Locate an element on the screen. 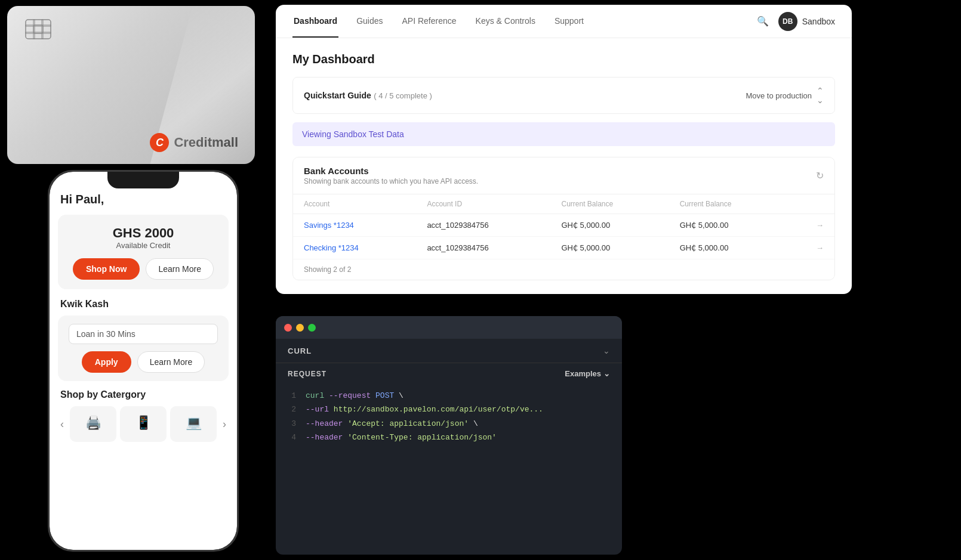 The image size is (961, 560). phone-notch is located at coordinates (143, 180).